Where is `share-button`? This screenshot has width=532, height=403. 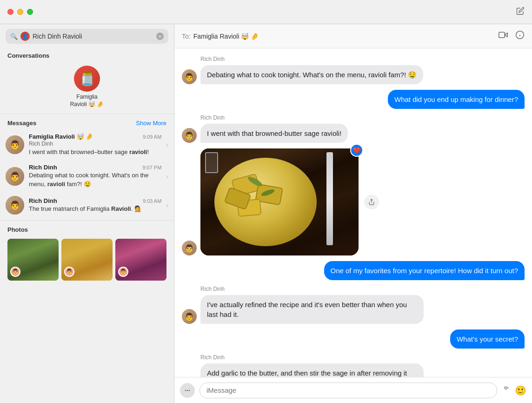 share-button is located at coordinates (372, 202).